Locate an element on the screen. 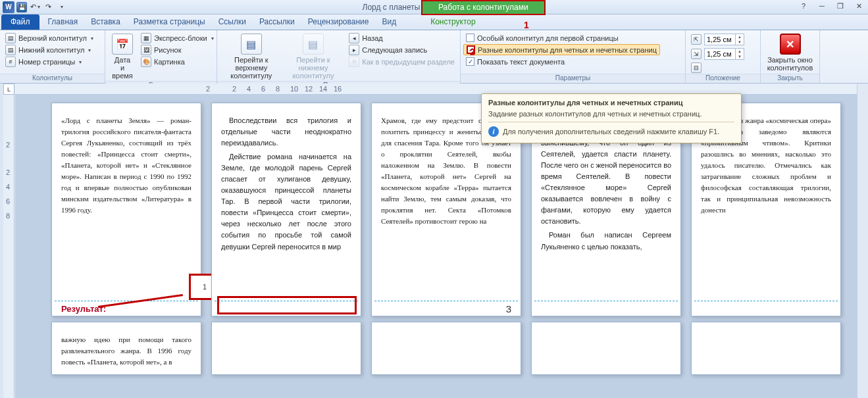 Image resolution: width=868 pixels, height=398 pixels. tab-selector: L is located at coordinates (9, 89).